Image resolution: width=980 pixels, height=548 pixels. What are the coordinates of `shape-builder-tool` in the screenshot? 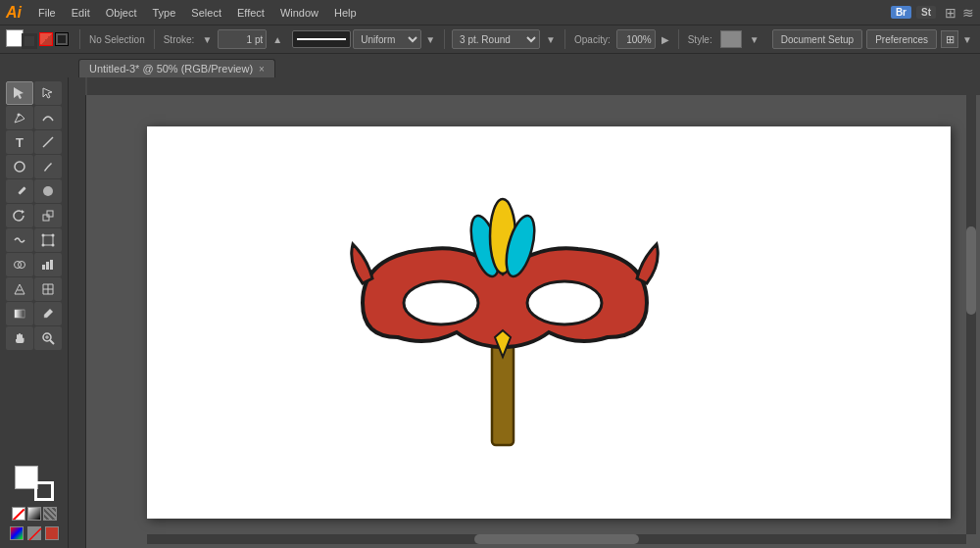 It's located at (20, 265).